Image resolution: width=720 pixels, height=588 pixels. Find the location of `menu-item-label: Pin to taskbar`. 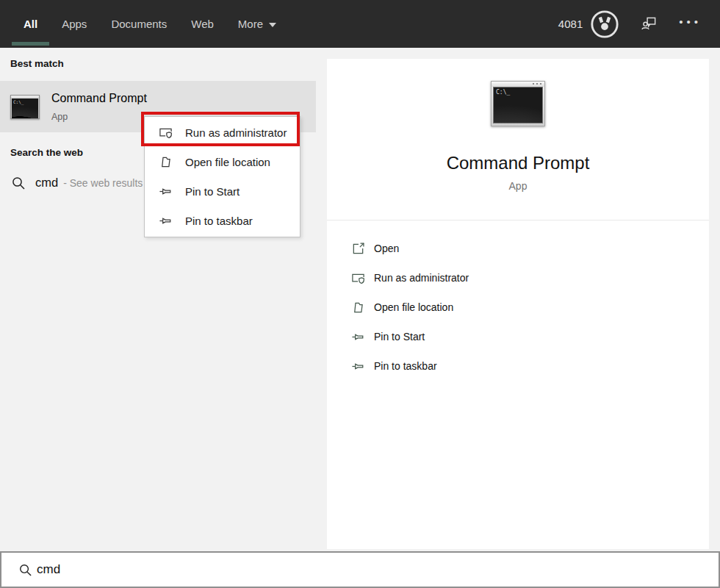

menu-item-label: Pin to taskbar is located at coordinates (219, 220).